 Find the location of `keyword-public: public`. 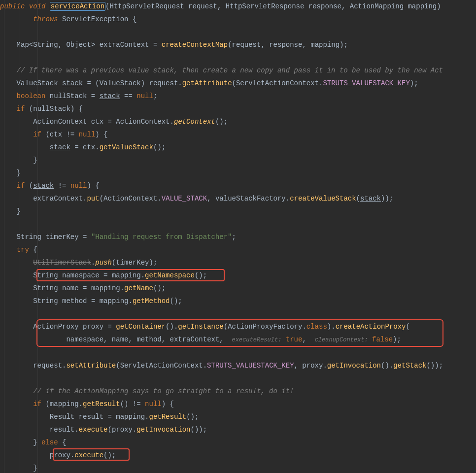

keyword-public: public is located at coordinates (12, 6).